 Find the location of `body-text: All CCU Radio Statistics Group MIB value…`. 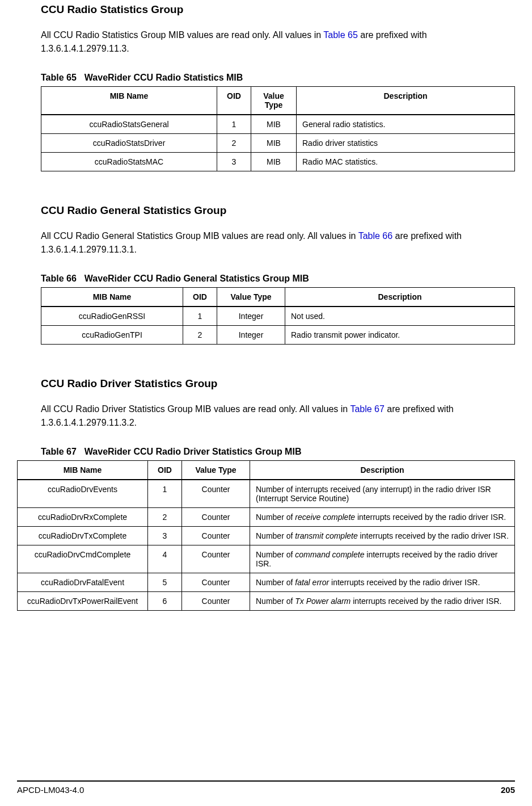

body-text: All CCU Radio Statistics Group MIB value… is located at coordinates (278, 42).